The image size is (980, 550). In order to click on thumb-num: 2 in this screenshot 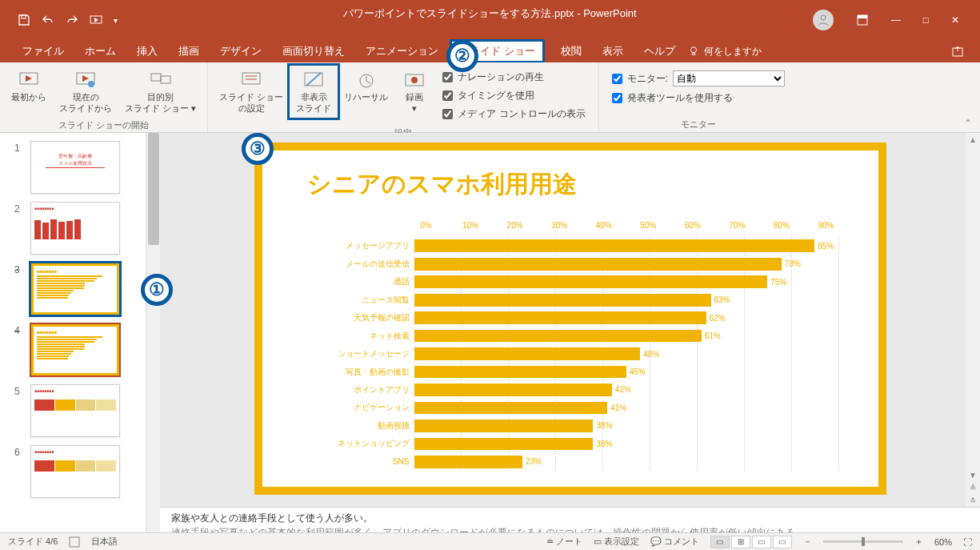, I will do `click(20, 208)`.